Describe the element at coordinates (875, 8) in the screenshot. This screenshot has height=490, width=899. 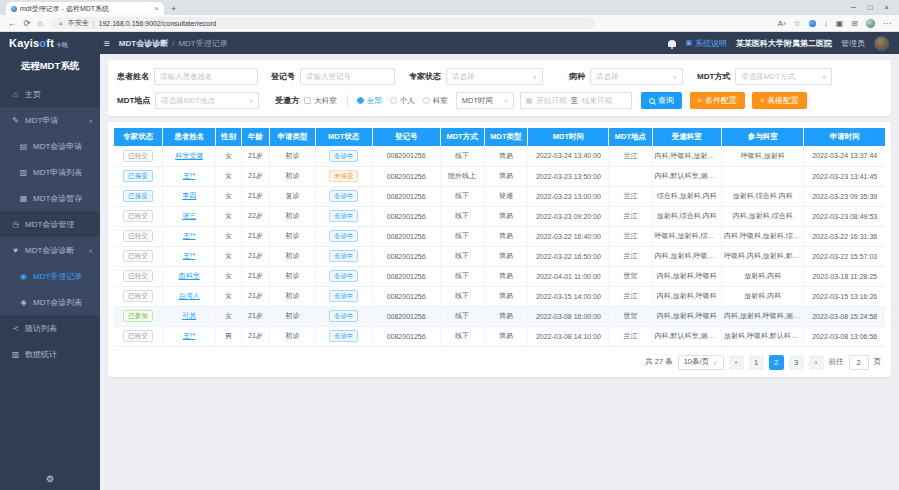
I see `window-controls: ─ □ ×` at that location.